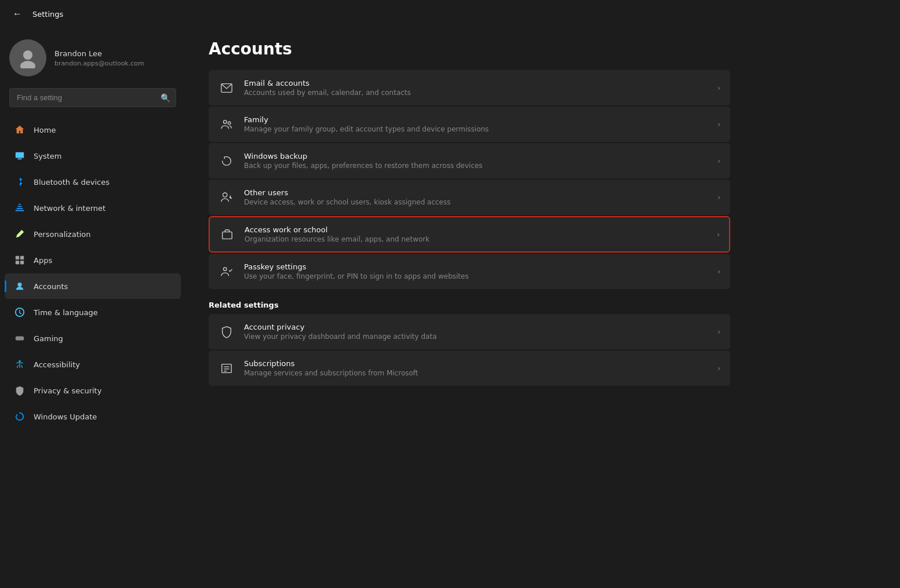 The image size is (900, 588). Describe the element at coordinates (719, 88) in the screenshot. I see `chevron-icon-email-accounts: ›` at that location.